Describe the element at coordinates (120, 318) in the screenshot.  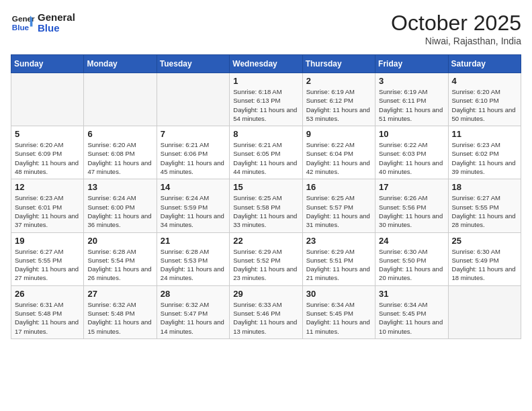
I see `day-info: Sunrise: 6:32 AM Sunset: 5:48 PM Dayligh…` at that location.